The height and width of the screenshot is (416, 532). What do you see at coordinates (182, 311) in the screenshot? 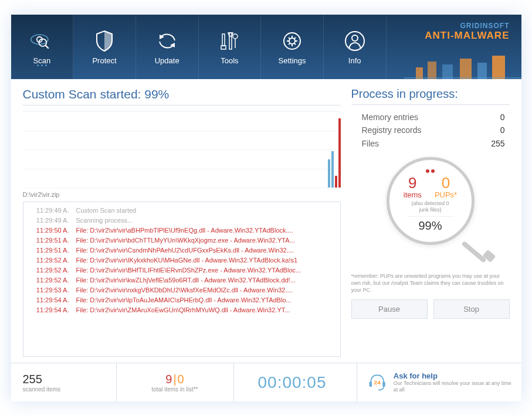
I see `log-row: 11:29:54 A.File: D:\vir2\vir\vir\ZMAruXo…` at bounding box center [182, 311].